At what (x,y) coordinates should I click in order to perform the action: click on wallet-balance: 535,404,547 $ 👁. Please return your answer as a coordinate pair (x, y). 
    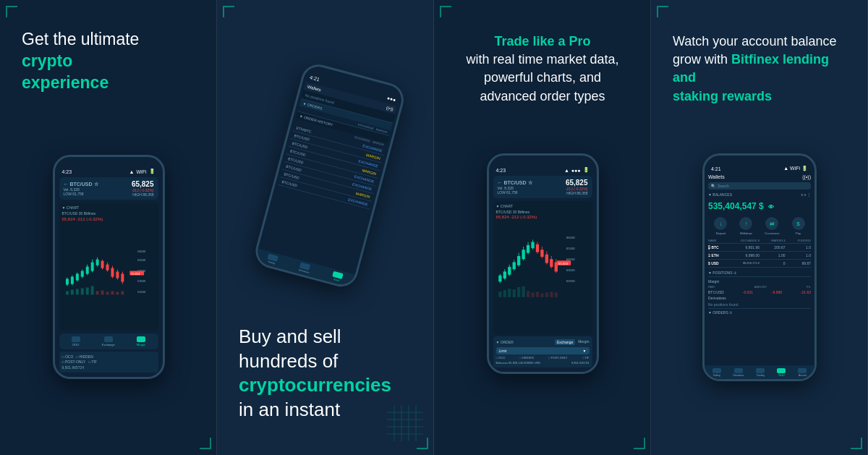
    Looking at the image, I should click on (760, 206).